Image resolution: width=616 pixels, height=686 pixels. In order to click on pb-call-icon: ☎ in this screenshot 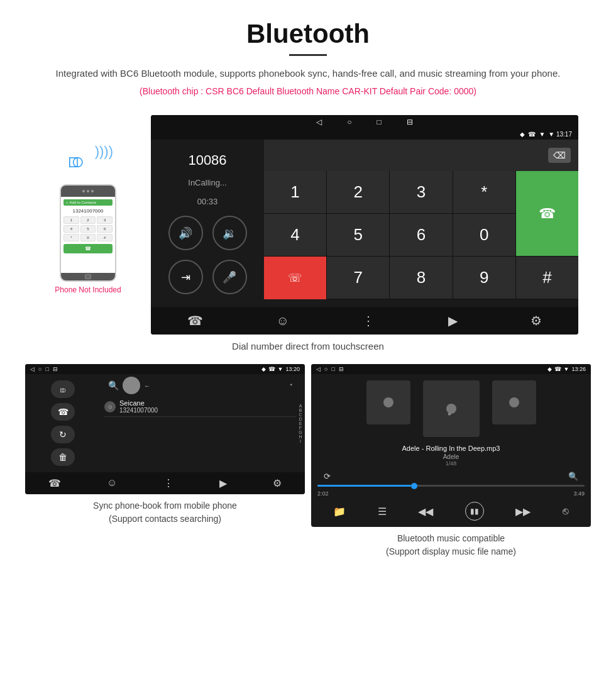, I will do `click(63, 412)`.